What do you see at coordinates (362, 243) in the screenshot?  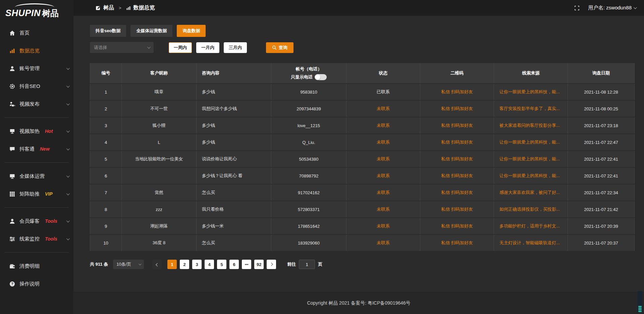 I see `table-row: 1036度 8怎么买183929060未联系私信 扫码加好友无主灯设计，智能磁吸…` at bounding box center [362, 243].